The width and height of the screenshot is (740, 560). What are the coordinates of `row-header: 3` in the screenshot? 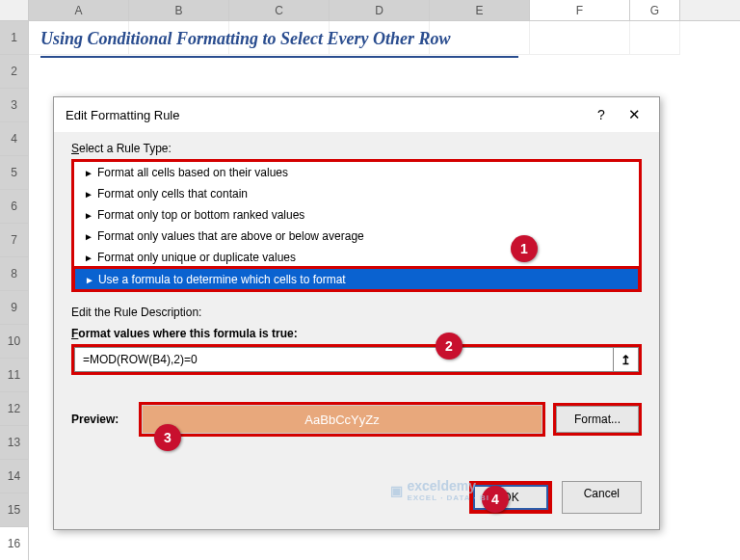 It's located at (14, 106).